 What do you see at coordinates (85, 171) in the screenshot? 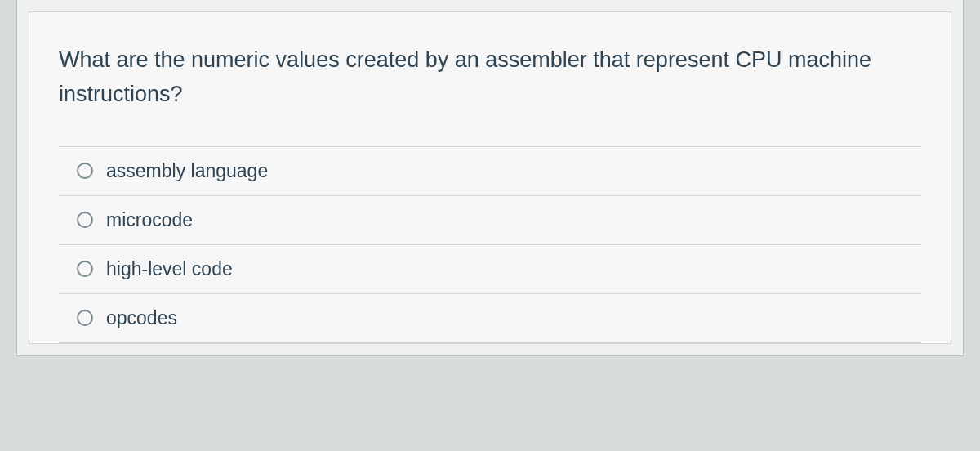
I see `radio-assembly-language` at bounding box center [85, 171].